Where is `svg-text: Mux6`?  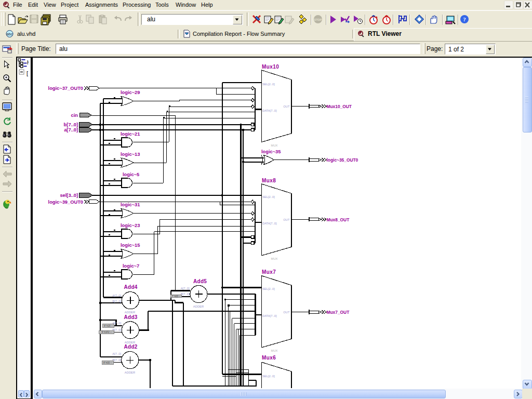 svg-text: Mux6 is located at coordinates (269, 357).